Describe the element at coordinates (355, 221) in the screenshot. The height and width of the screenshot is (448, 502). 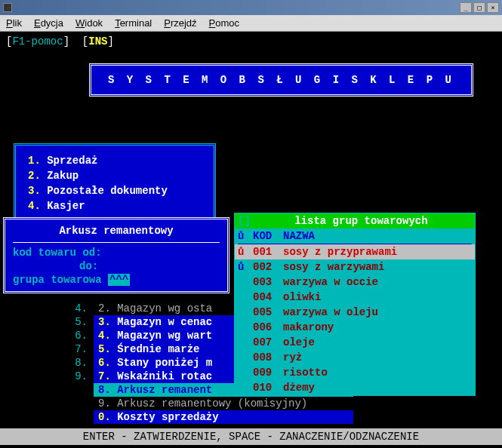
I see `list-title: []lista grup towarowych` at that location.